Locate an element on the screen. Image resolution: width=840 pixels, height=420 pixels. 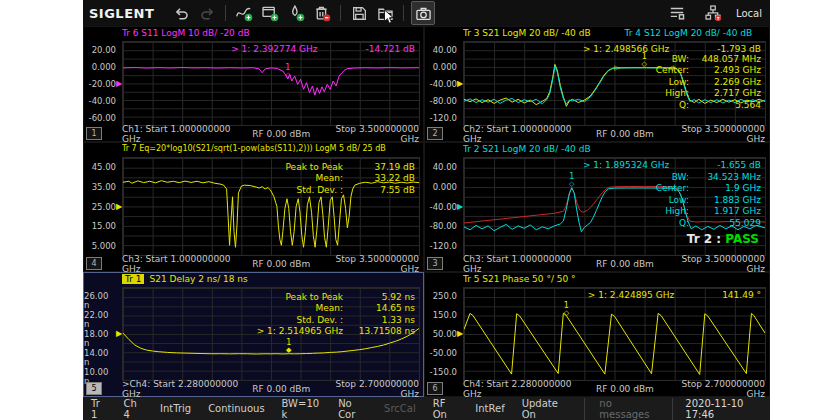
y-axis-tr5: 250.0 150.0 50.00 -50.00 -150.0 is located at coordinates (442, 334).